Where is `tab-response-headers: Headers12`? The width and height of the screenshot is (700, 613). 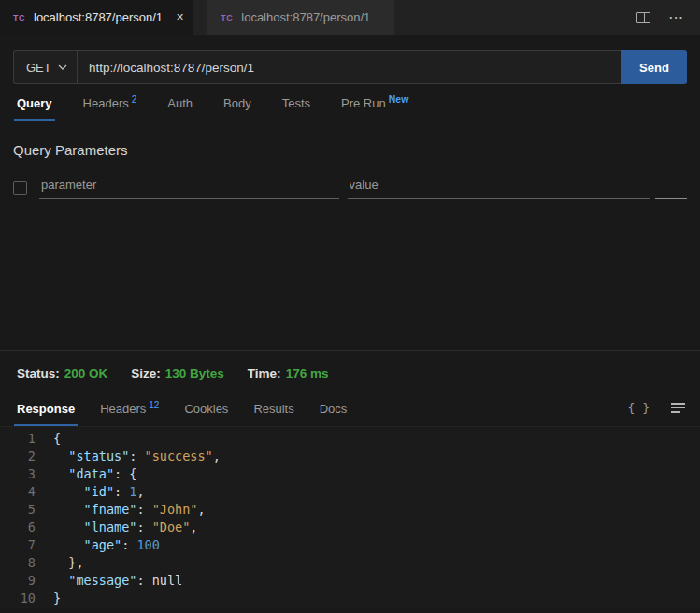
tab-response-headers: Headers12 is located at coordinates (129, 413).